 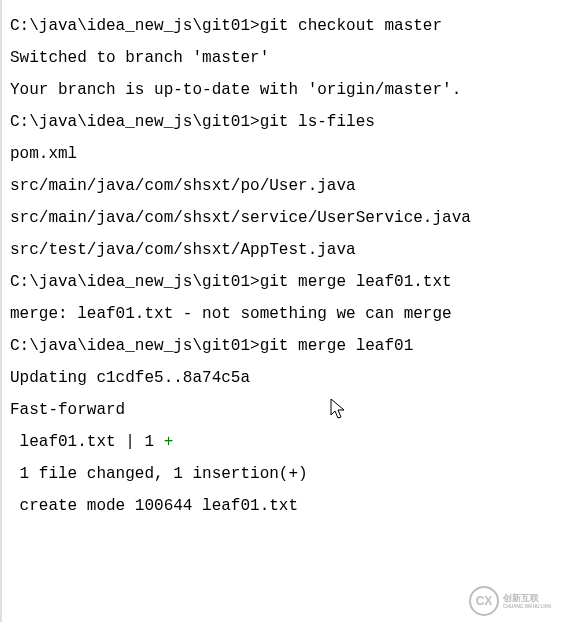 What do you see at coordinates (288, 90) in the screenshot?
I see `output-line: Your branch is up-to-date with 'origin/m…` at bounding box center [288, 90].